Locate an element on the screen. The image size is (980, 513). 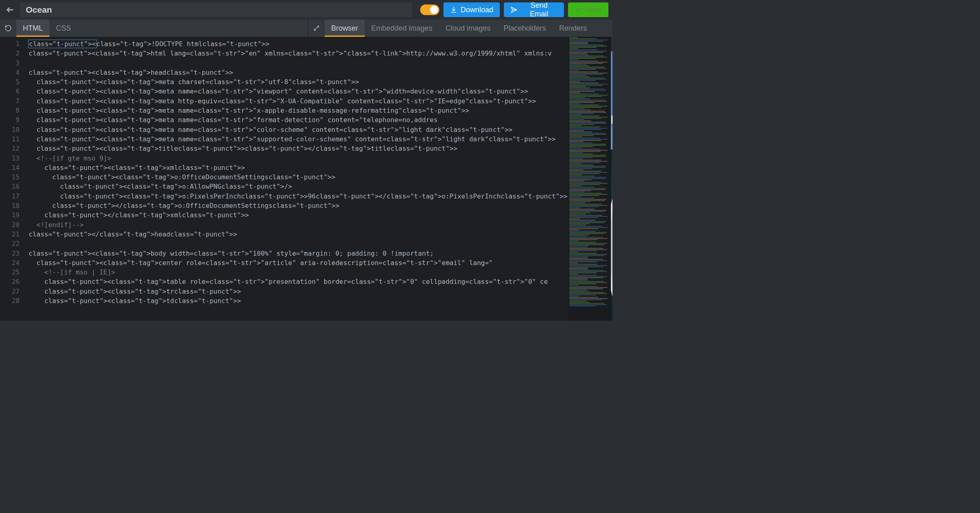
yacht-image is located at coordinates (612, 248).